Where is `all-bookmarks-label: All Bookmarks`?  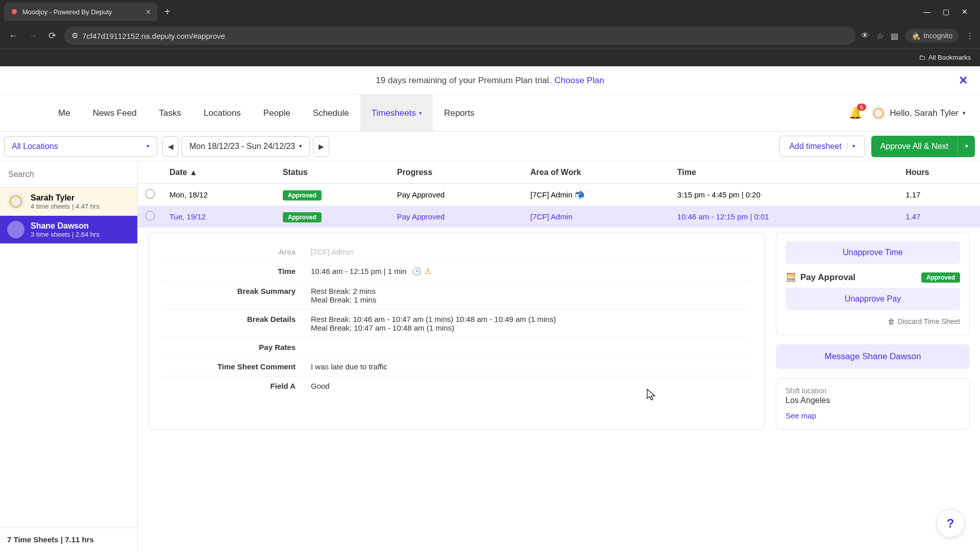
all-bookmarks-label: All Bookmarks is located at coordinates (949, 57).